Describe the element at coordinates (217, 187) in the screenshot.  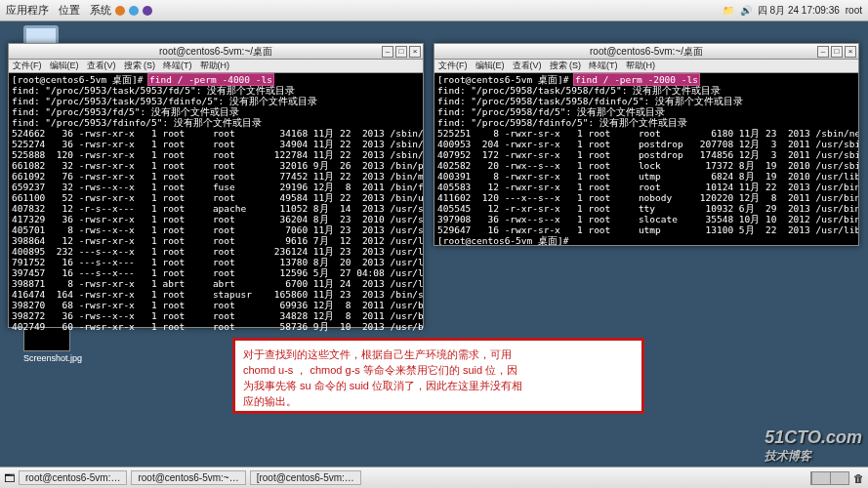
I see `ls-row: 659237 32 -rws--x--x 1 root fuse 29196 1…` at that location.